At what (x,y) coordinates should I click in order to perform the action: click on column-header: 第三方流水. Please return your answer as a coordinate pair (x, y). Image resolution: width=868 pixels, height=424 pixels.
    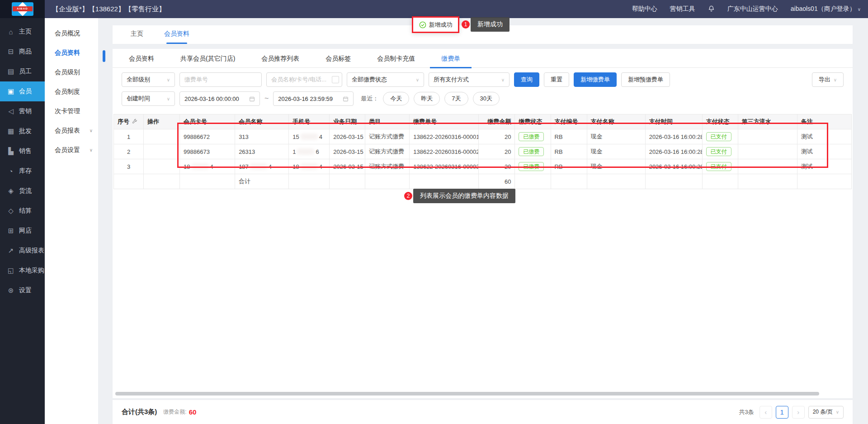
    Looking at the image, I should click on (768, 122).